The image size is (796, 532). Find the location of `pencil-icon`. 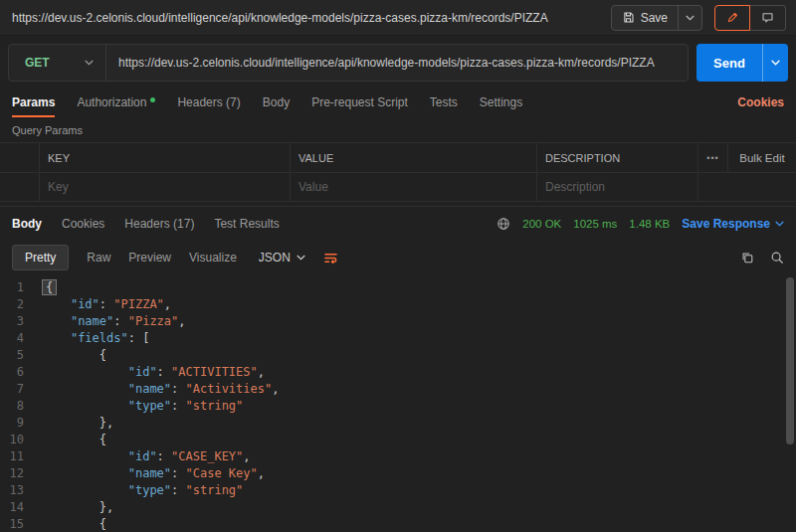

pencil-icon is located at coordinates (732, 18).